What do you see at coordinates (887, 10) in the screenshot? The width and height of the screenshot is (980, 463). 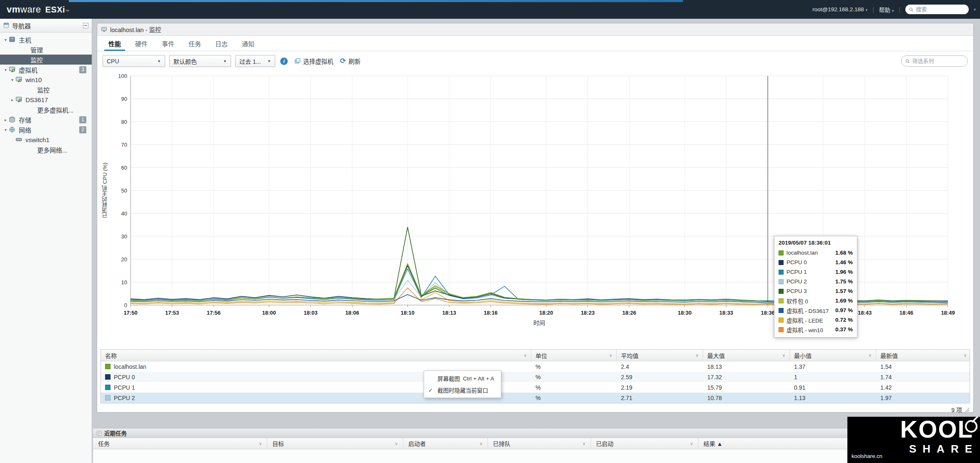 I see `help-menu: 帮助▾` at bounding box center [887, 10].